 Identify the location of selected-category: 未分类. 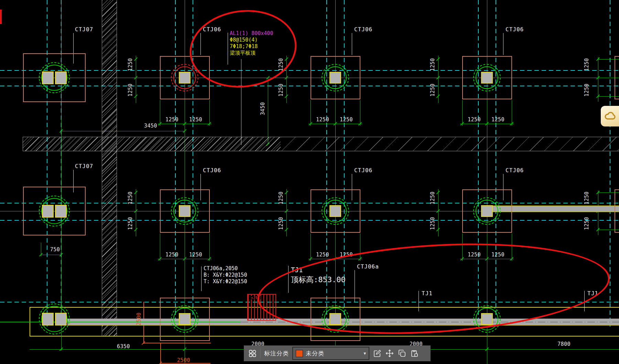
(333, 353).